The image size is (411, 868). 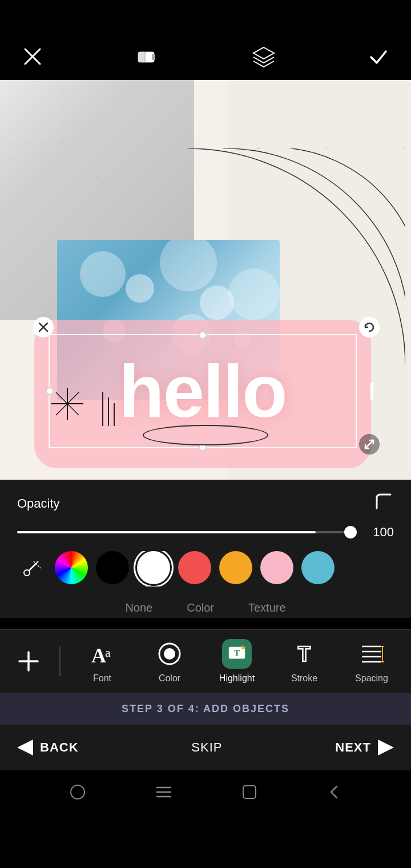 What do you see at coordinates (380, 532) in the screenshot?
I see `opacity-value: 100` at bounding box center [380, 532].